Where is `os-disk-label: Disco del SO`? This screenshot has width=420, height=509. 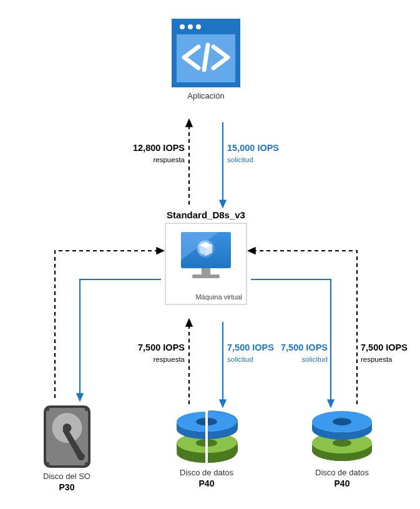
os-disk-label: Disco del SO is located at coordinates (67, 477).